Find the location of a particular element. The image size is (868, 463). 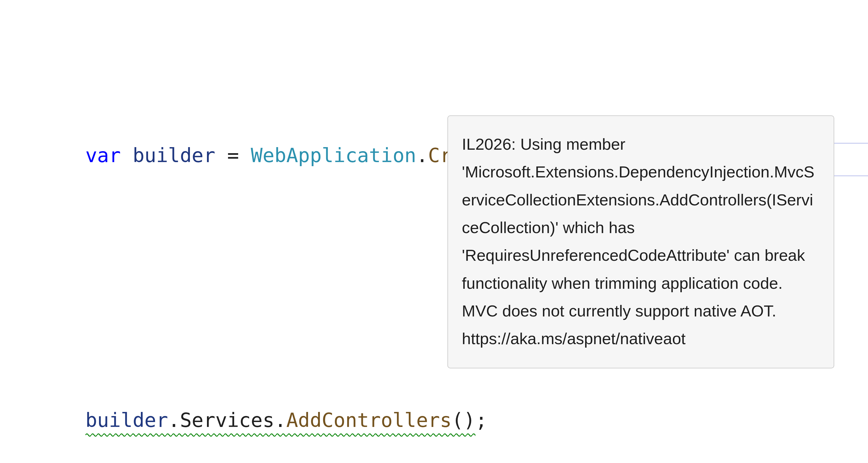

semicolon: ; is located at coordinates (481, 420).